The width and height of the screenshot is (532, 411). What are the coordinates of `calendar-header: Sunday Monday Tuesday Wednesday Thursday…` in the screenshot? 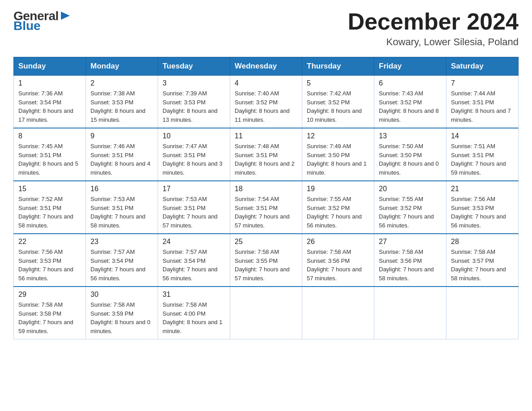 It's located at (266, 66).